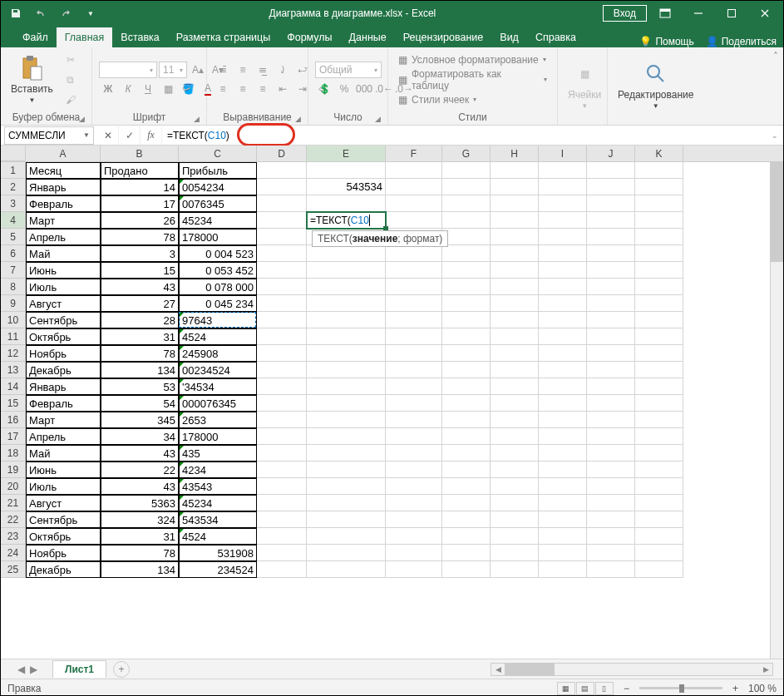 The image size is (784, 696). I want to click on cell: Август, so click(63, 503).